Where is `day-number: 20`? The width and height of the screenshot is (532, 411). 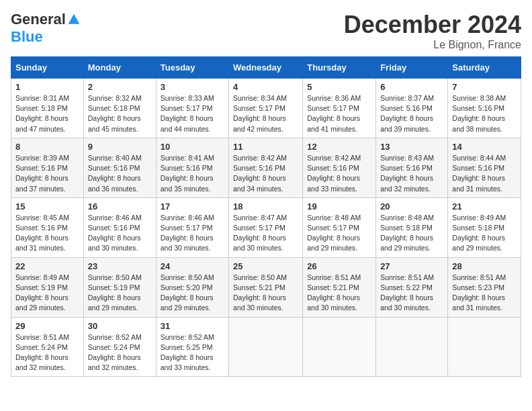 day-number: 20 is located at coordinates (412, 207).